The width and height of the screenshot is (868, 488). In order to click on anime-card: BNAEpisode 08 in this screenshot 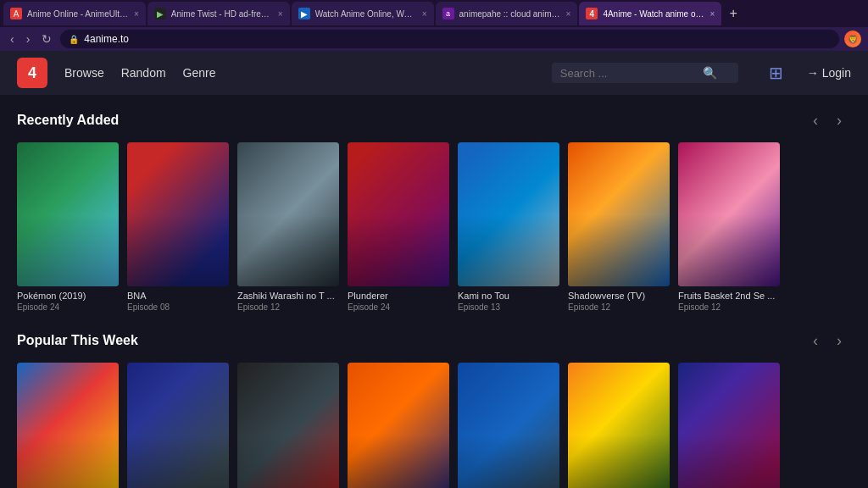, I will do `click(178, 227)`.